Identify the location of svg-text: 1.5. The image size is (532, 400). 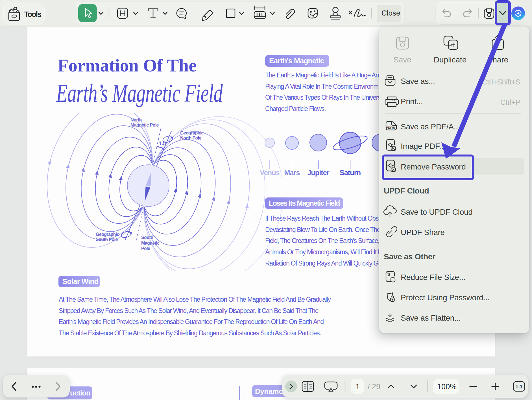
(162, 144).